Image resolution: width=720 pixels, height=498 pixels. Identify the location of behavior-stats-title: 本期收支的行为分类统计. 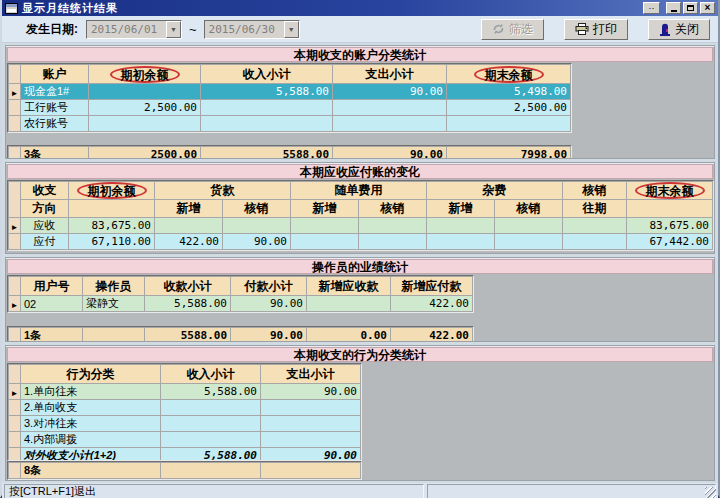
(360, 354).